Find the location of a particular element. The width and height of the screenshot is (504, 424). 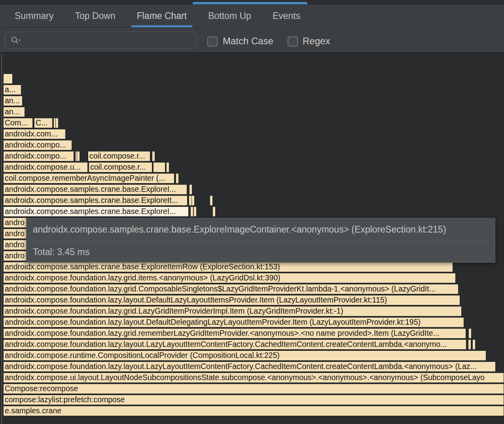

flame-bar: androidx.compose.runtime.CompositionLoca… is located at coordinates (244, 356).